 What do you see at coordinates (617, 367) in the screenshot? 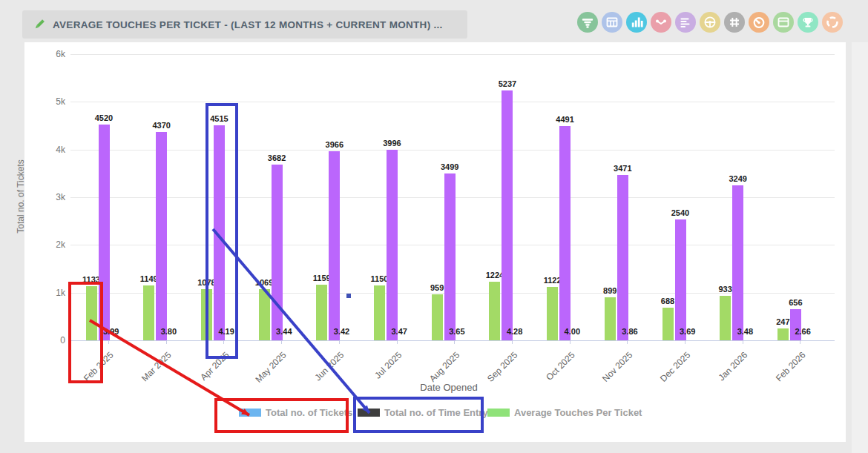
I see `x-category-label: Nov 2025` at bounding box center [617, 367].